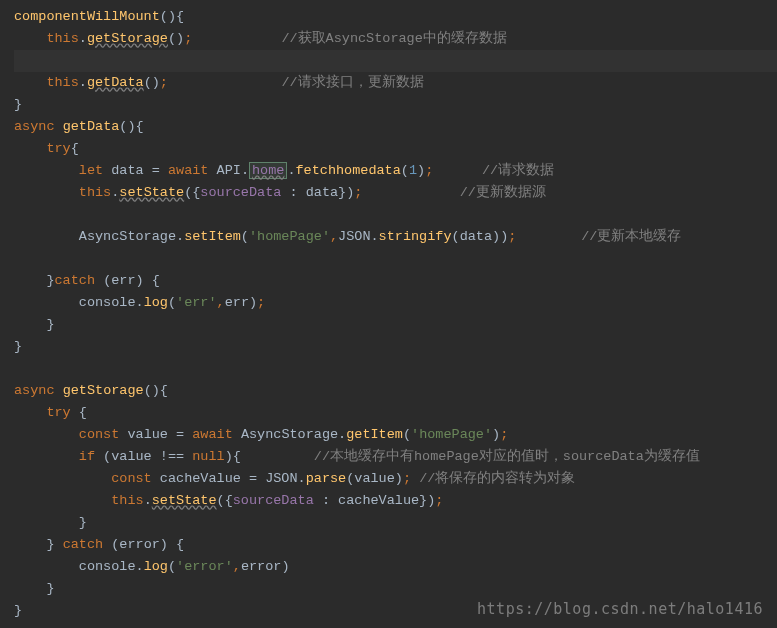 The height and width of the screenshot is (628, 777). What do you see at coordinates (518, 170) in the screenshot?
I see `code-comment: //请求数据` at bounding box center [518, 170].